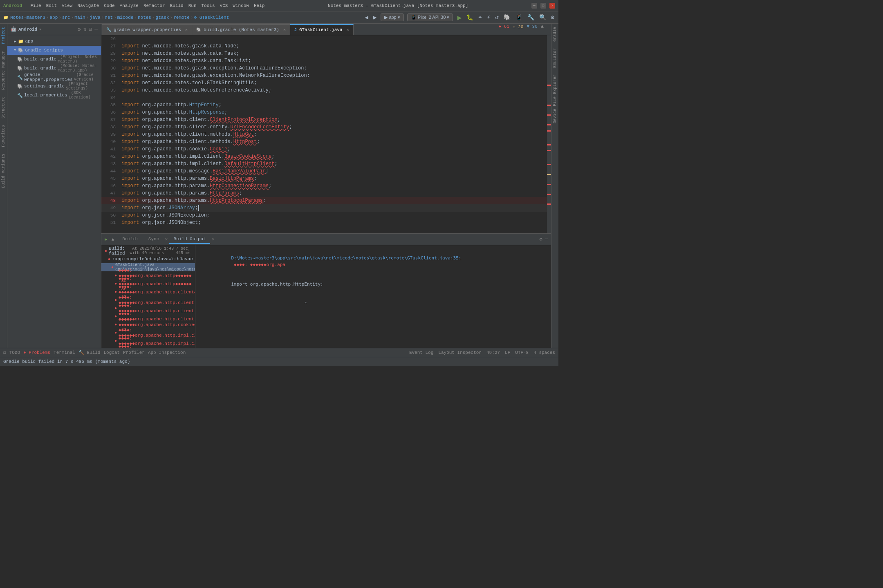  What do you see at coordinates (54, 68) in the screenshot?
I see `tree-item-build-gradle-module: 🐘 build.gradle (Module: Notes-master3.ap…` at bounding box center [54, 68].